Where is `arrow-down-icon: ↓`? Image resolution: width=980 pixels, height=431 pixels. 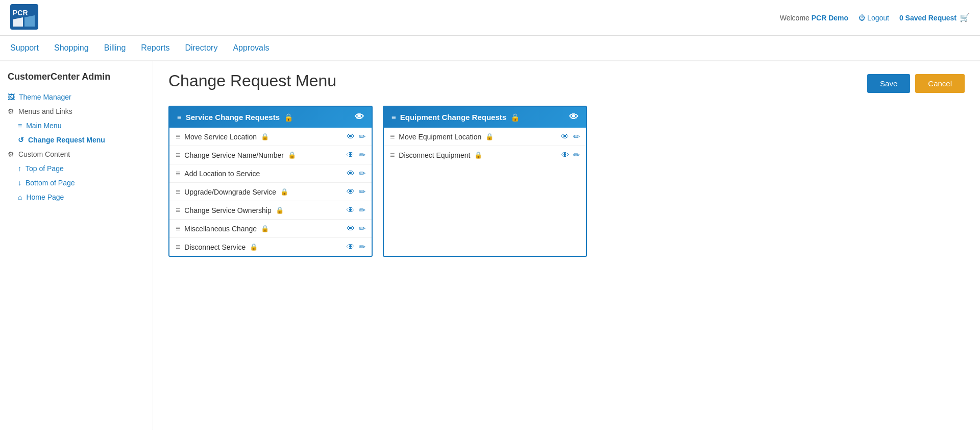
arrow-down-icon: ↓ is located at coordinates (19, 183).